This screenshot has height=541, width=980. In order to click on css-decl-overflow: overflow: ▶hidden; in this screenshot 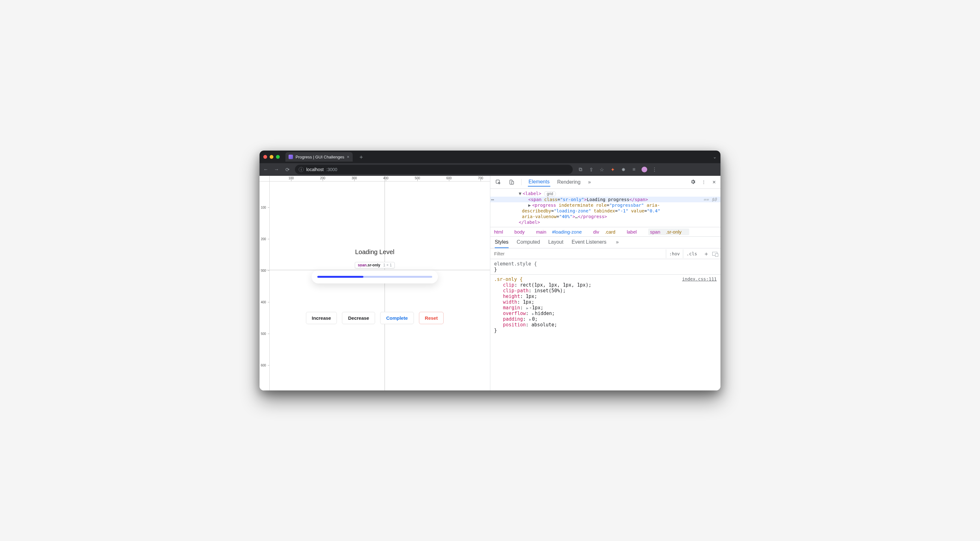, I will do `click(606, 313)`.